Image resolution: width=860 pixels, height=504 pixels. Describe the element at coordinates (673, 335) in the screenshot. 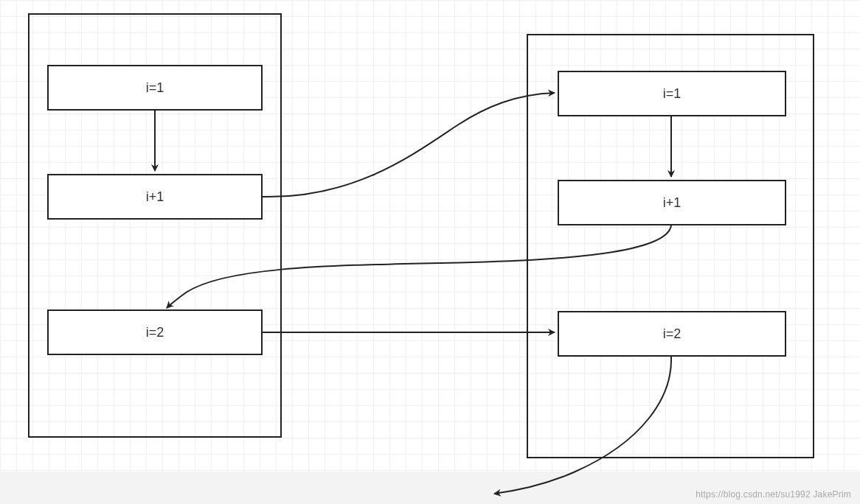

I see `right-node-3-label: i=2` at that location.